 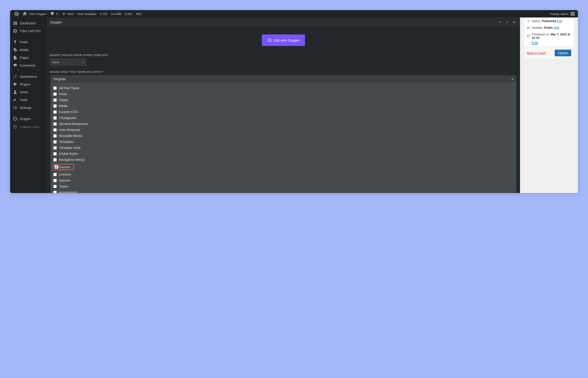 I want to click on inherit-label: INHERIT DESIGN FROM OTHER TEMPLATE, so click(x=284, y=55).